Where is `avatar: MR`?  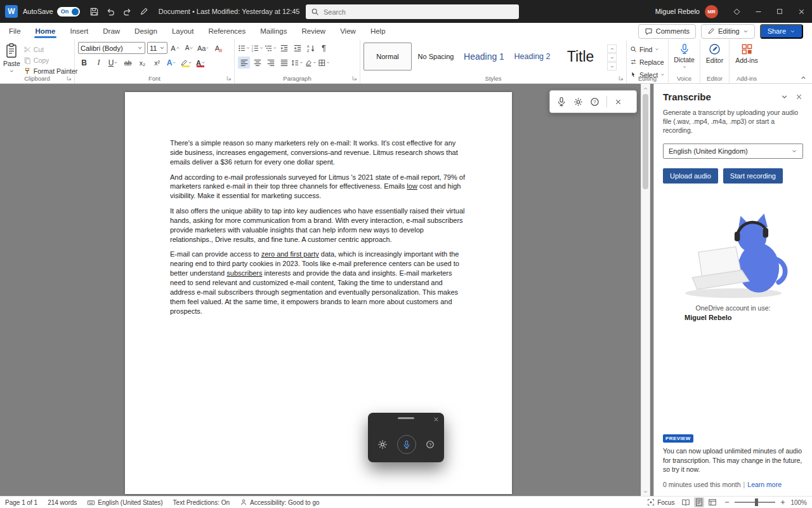
avatar: MR is located at coordinates (712, 11).